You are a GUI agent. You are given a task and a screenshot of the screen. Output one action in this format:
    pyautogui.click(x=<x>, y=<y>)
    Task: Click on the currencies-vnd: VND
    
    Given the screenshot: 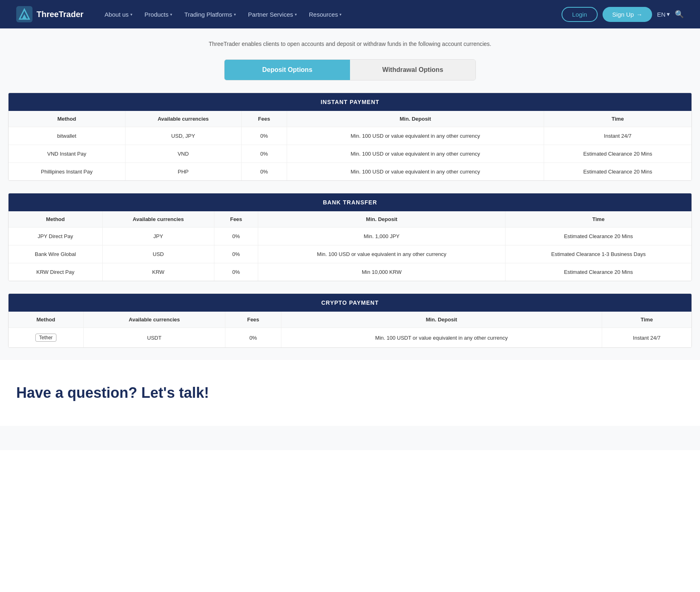 What is the action you would take?
    pyautogui.click(x=183, y=154)
    